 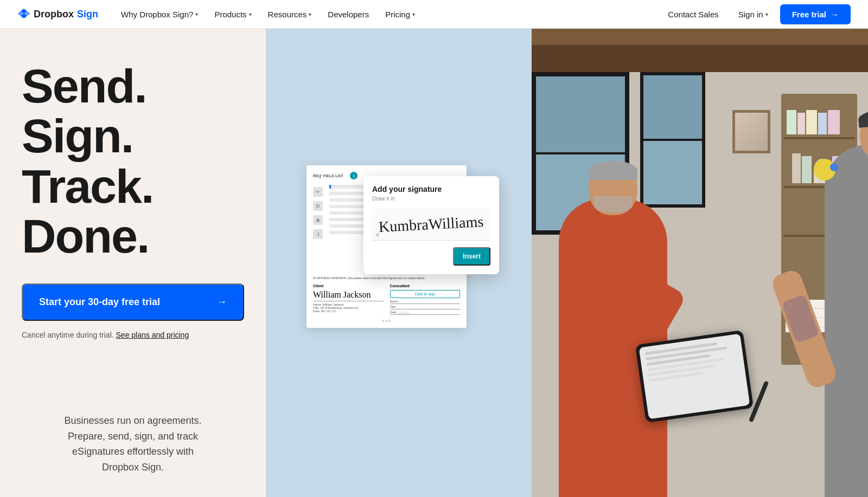 I want to click on tablet-content, so click(x=692, y=362).